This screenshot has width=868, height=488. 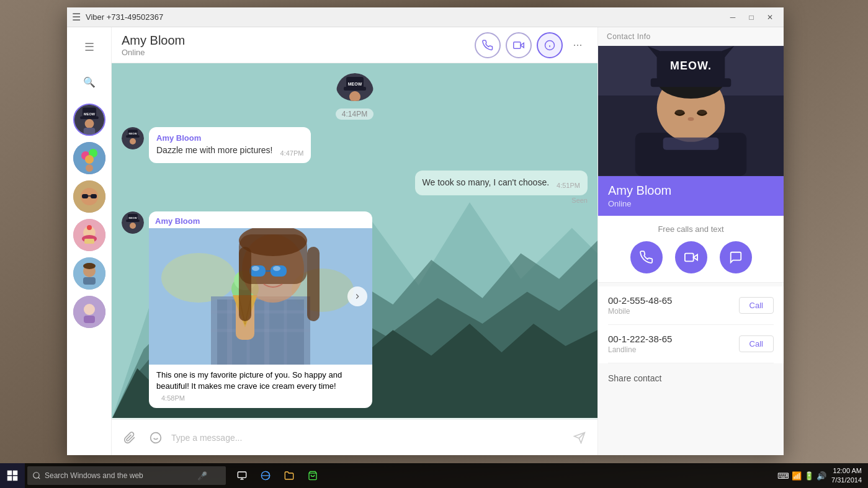 What do you see at coordinates (691, 37) in the screenshot?
I see `contact-info-header: Contact Info` at bounding box center [691, 37].